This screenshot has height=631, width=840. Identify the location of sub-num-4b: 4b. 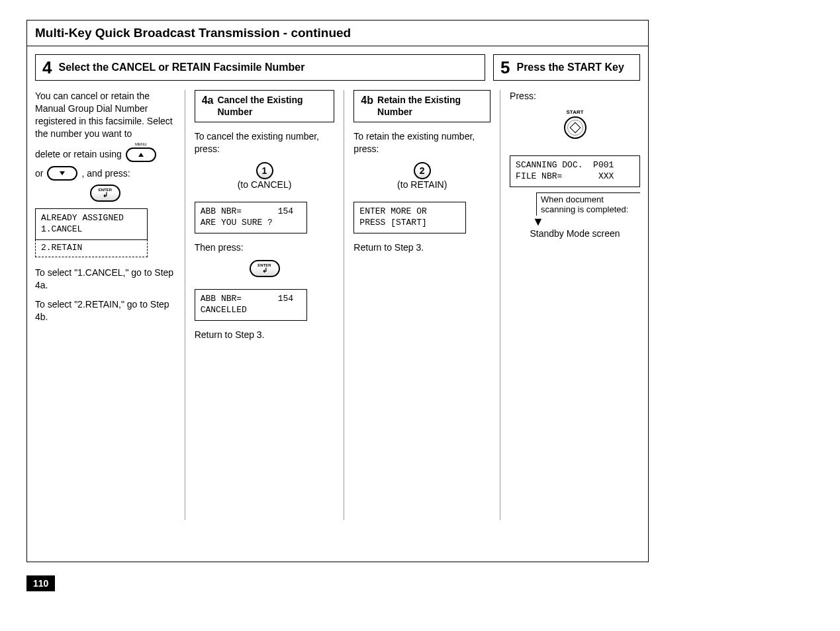
(367, 101).